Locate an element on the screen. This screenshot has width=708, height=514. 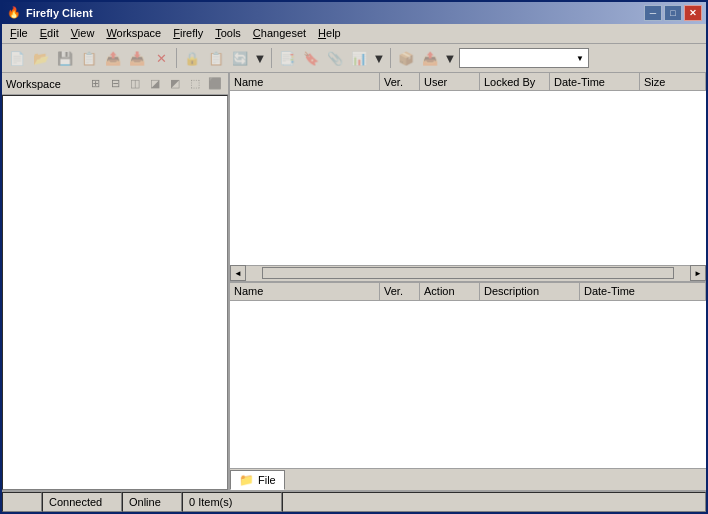
title-bar: 🔥 Firefly Client ─ □ ✕ is located at coordinates (354, 13).